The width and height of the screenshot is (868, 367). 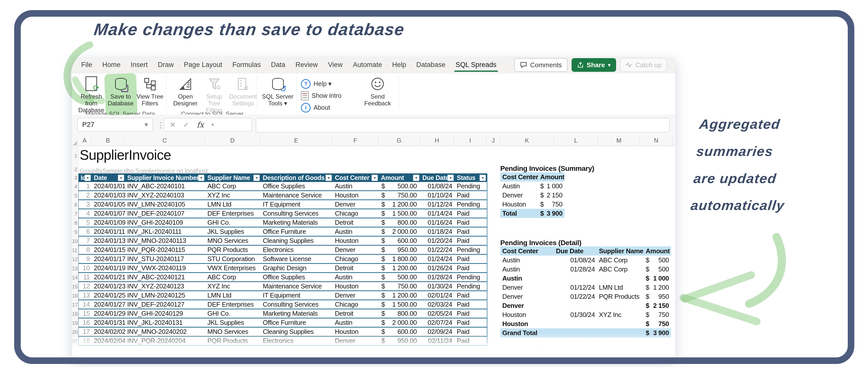 I want to click on detail-amount: $500, so click(x=657, y=269).